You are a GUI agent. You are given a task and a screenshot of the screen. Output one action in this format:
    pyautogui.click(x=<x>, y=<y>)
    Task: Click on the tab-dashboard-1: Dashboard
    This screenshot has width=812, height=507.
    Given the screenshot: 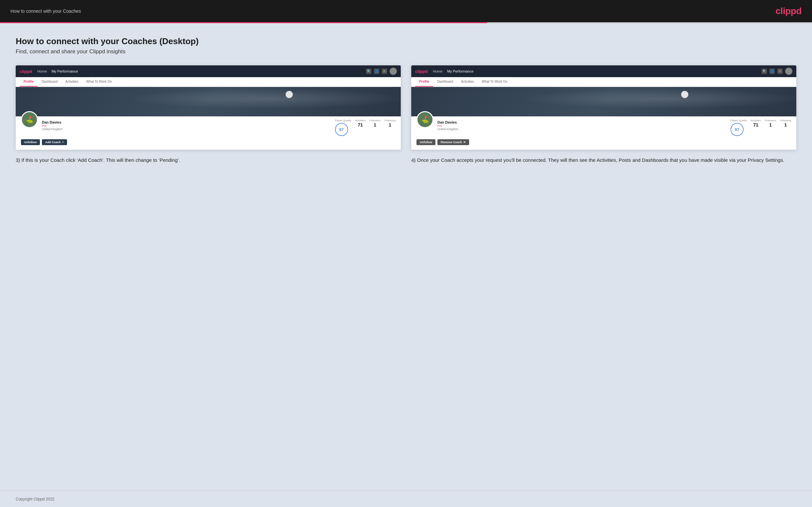 What is the action you would take?
    pyautogui.click(x=50, y=82)
    